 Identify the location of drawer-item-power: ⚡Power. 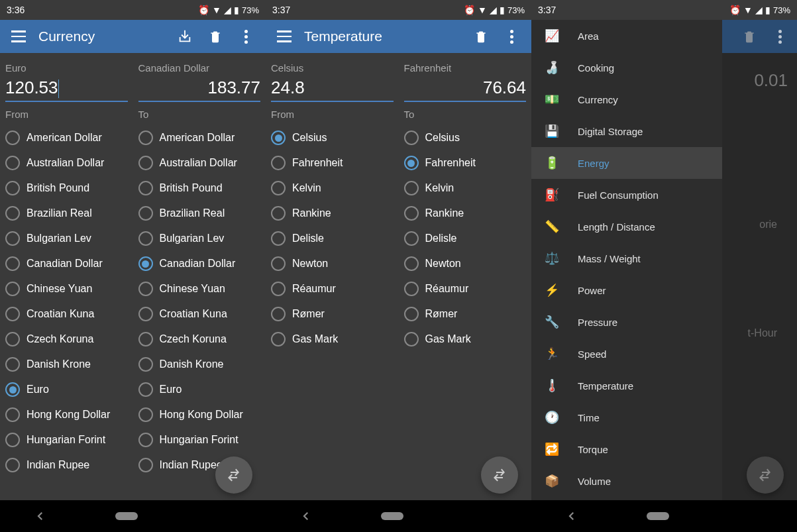
(627, 290).